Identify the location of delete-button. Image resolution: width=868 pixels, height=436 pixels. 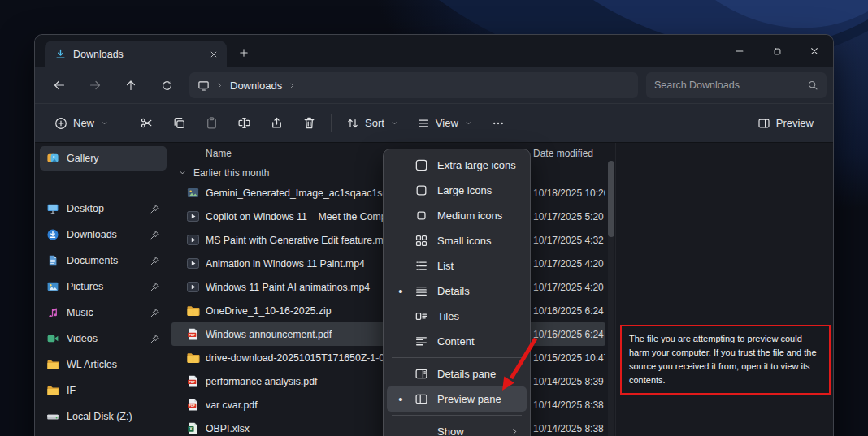
(309, 123).